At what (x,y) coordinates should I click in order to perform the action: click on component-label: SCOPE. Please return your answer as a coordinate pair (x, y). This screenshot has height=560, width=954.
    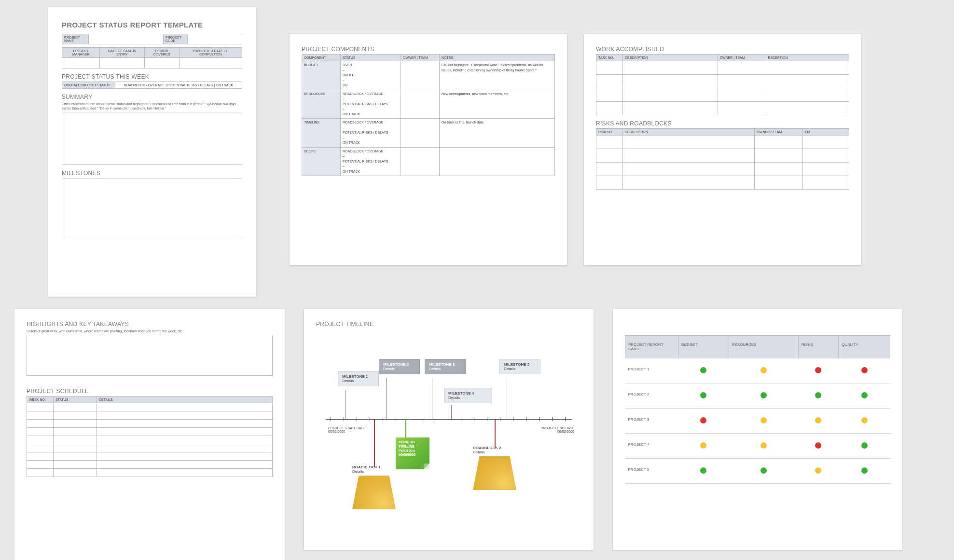
    Looking at the image, I should click on (321, 162).